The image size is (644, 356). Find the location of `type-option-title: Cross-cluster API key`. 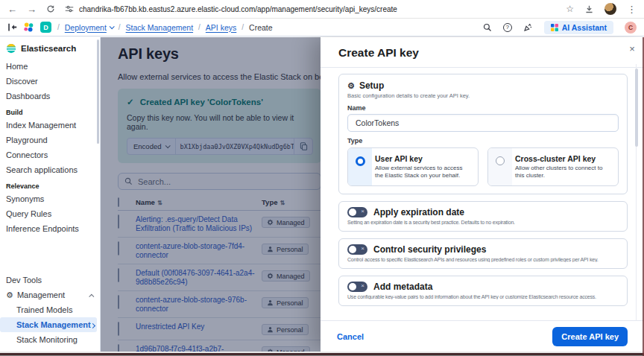

type-option-title: Cross-cluster API key is located at coordinates (564, 159).